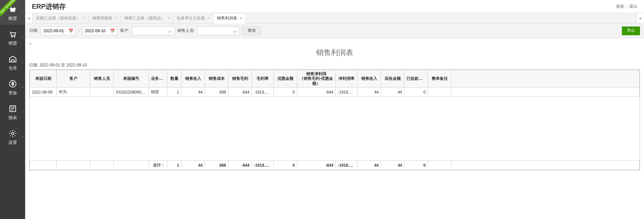 The image size is (644, 219). What do you see at coordinates (13, 34) in the screenshot?
I see `cart-icon` at bounding box center [13, 34].